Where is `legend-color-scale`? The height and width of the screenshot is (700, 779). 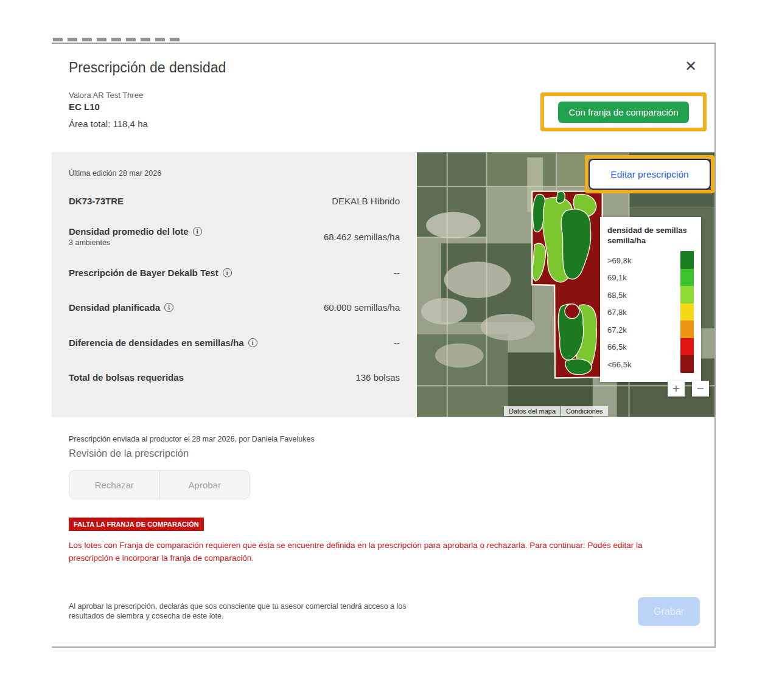
legend-color-scale is located at coordinates (687, 312).